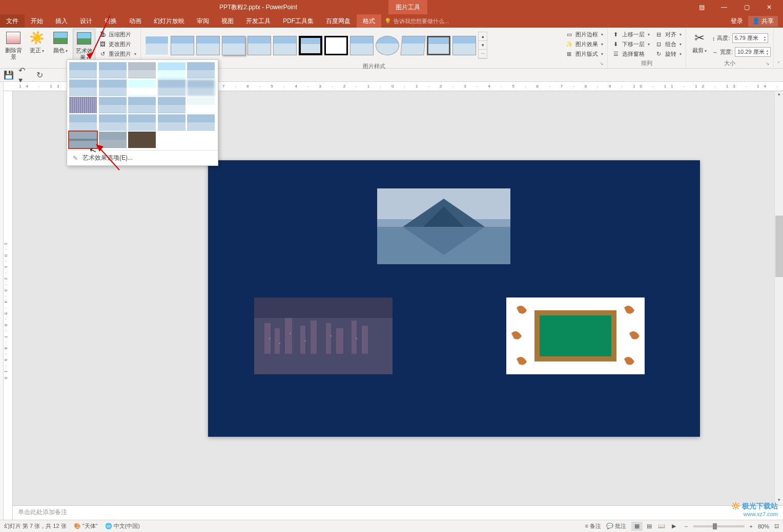 The height and width of the screenshot is (532, 783). What do you see at coordinates (415, 21) in the screenshot?
I see `tell-me-search: 💡 告诉我您想要做什么...` at bounding box center [415, 21].